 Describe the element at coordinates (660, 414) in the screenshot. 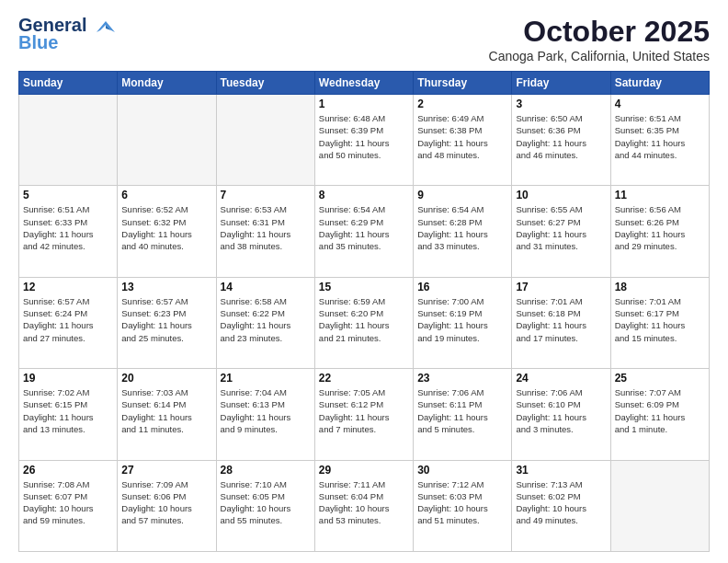

I see `table-row: 25Sunrise: 7:07 AM Sunset: 6:09 PM Dayli…` at that location.